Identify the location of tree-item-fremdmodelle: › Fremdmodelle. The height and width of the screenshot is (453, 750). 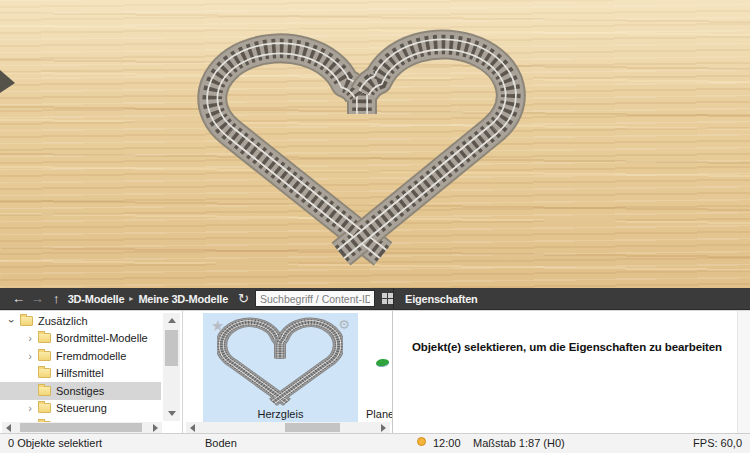
(80, 356).